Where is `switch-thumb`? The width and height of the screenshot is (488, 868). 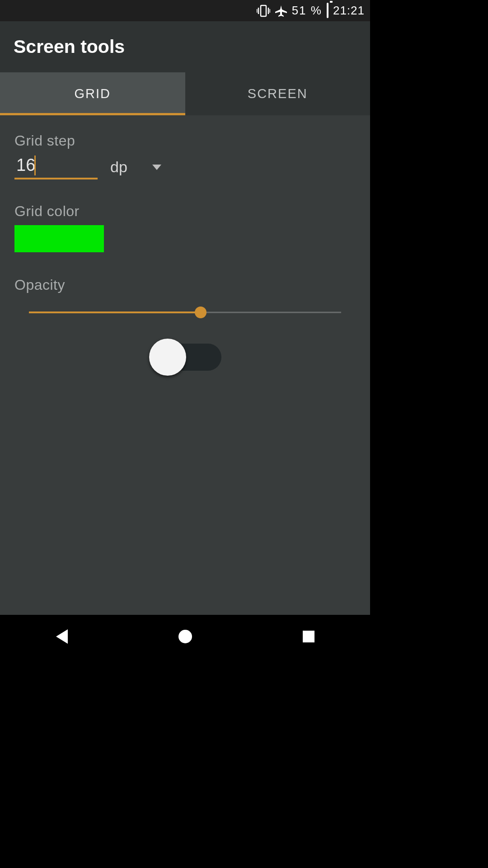 switch-thumb is located at coordinates (168, 357).